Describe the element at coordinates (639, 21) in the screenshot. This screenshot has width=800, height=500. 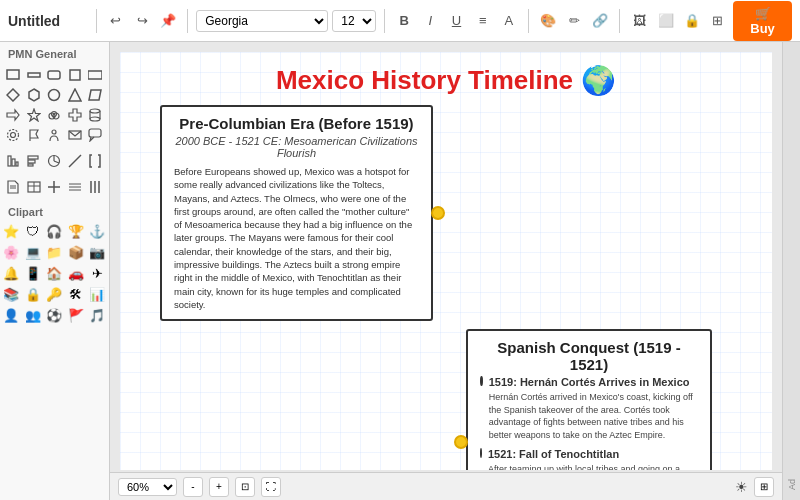
I see `image-button: 🖼` at that location.